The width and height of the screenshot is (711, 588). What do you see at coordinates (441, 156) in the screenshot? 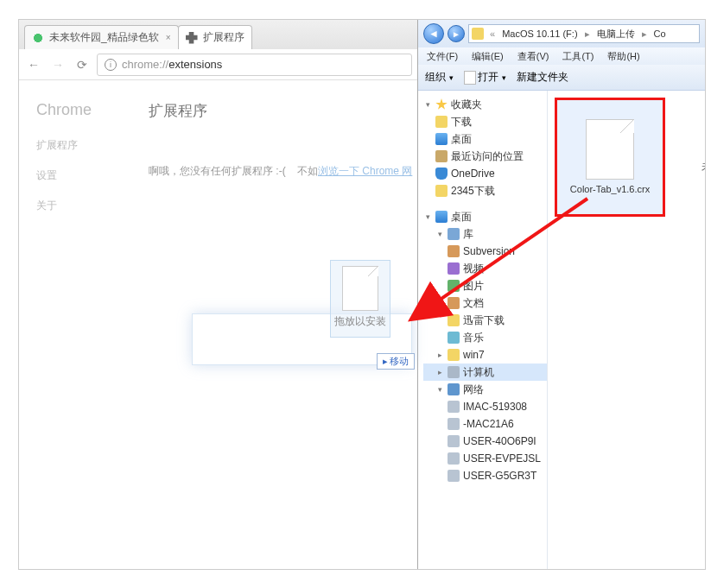
I see `recent-icon` at bounding box center [441, 156].